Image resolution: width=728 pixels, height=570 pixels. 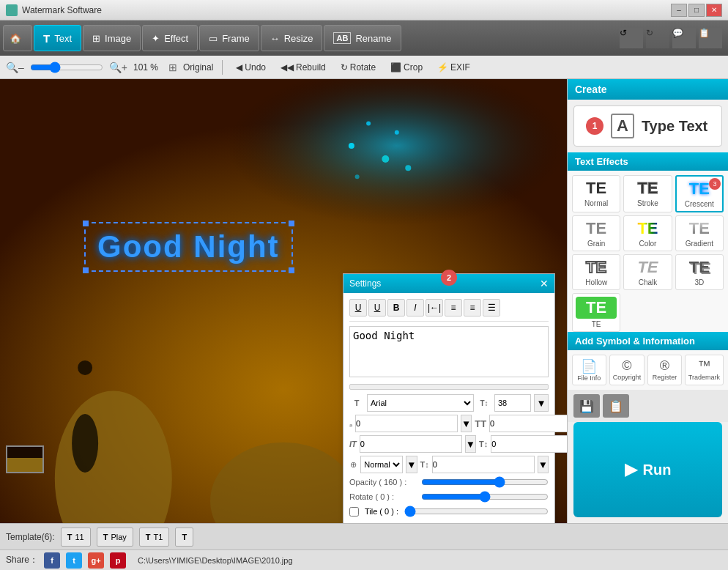 What do you see at coordinates (291, 38) in the screenshot?
I see `resize-button: ↔ Resize` at bounding box center [291, 38].